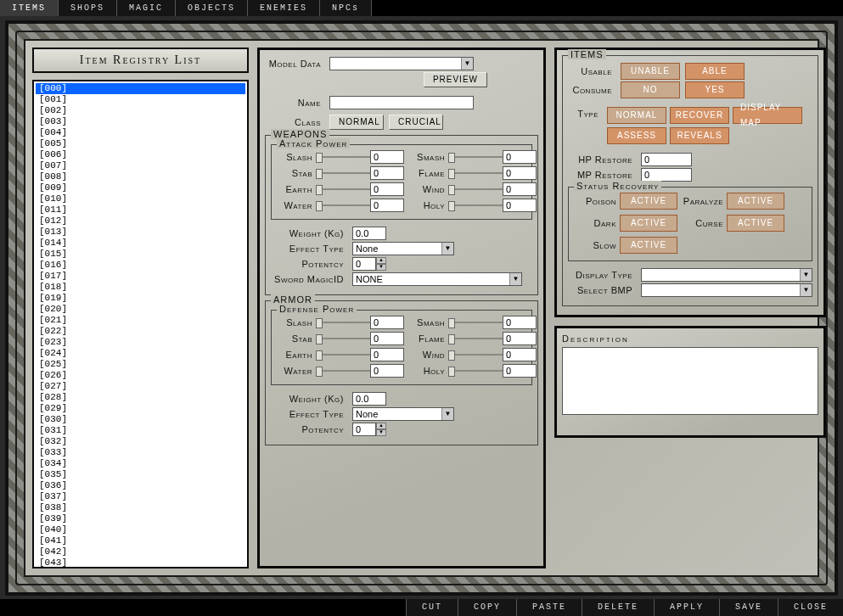 The image size is (843, 616). Describe the element at coordinates (686, 608) in the screenshot. I see `apply-button: APPLY` at that location.